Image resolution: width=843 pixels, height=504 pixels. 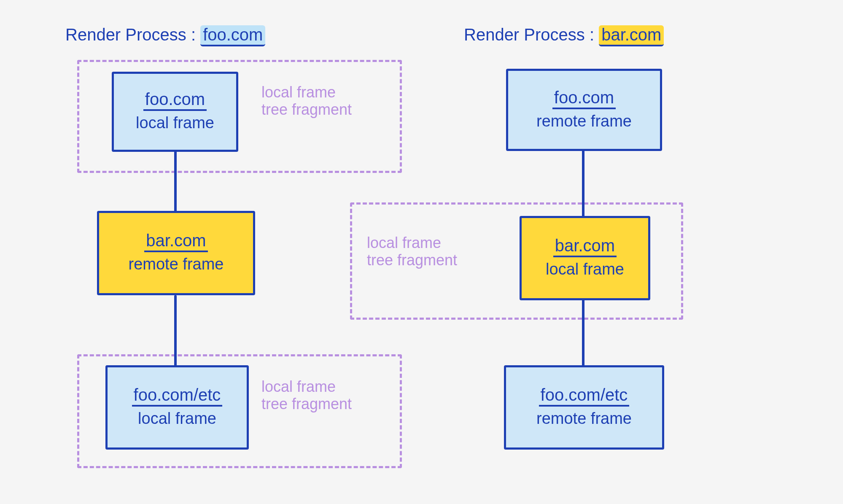 What do you see at coordinates (307, 396) in the screenshot?
I see `fragment-label-left-bottom: local frame tree fragment` at bounding box center [307, 396].